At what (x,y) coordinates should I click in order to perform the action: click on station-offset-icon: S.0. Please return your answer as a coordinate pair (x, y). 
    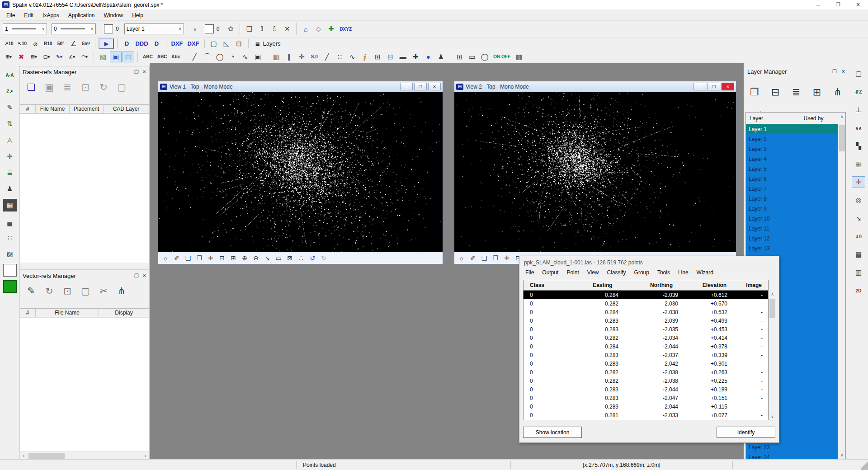
    Looking at the image, I should click on (314, 57).